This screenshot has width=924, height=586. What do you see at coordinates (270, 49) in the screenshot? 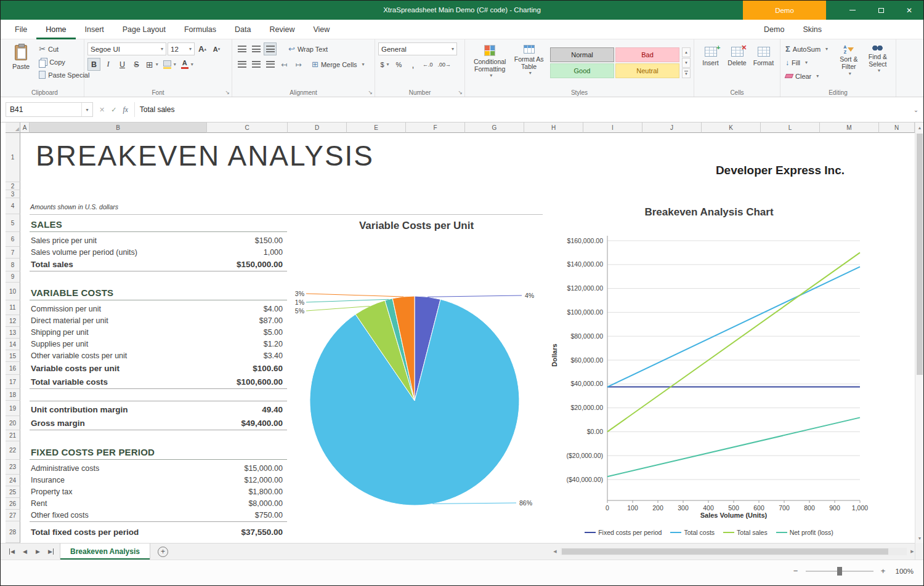
I see `align-bottom-button` at bounding box center [270, 49].